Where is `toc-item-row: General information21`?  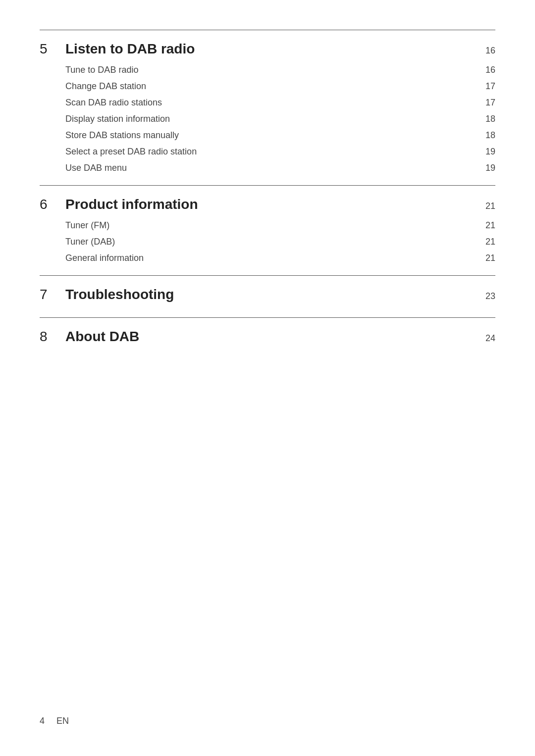
toc-item-row: General information21 is located at coordinates (268, 258).